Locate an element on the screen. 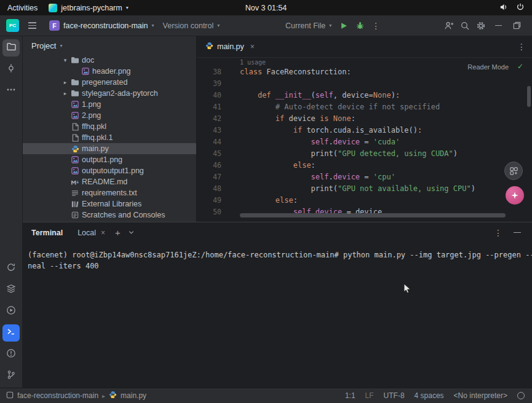  line-number: 43 is located at coordinates (218, 130).